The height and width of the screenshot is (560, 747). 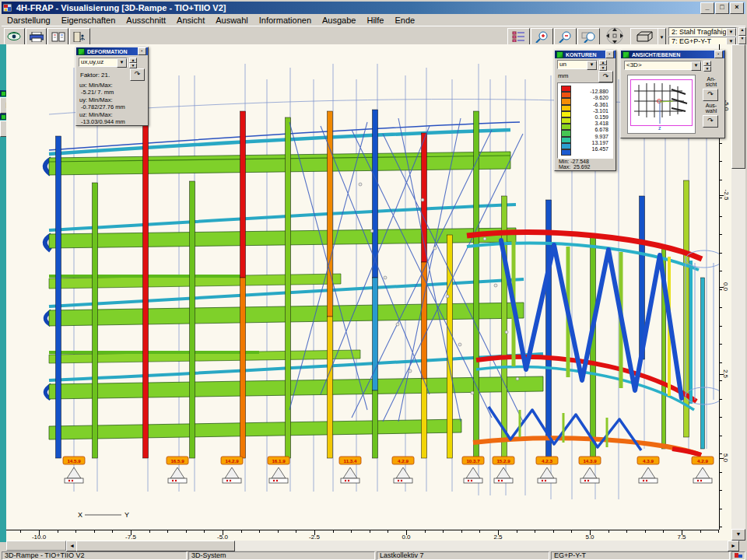 What do you see at coordinates (285, 20) in the screenshot?
I see `menu-item-informationen: Informationen` at bounding box center [285, 20].